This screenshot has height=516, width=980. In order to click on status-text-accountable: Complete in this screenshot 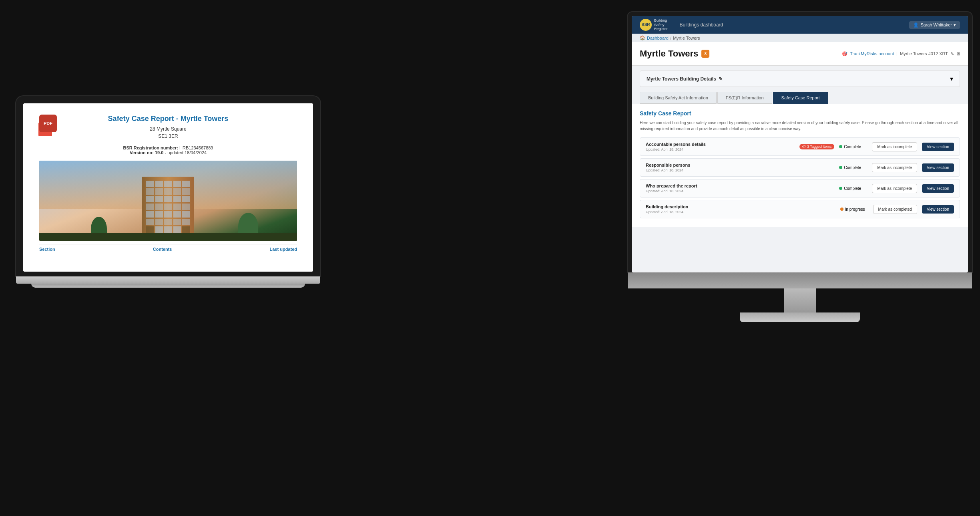, I will do `click(853, 147)`.